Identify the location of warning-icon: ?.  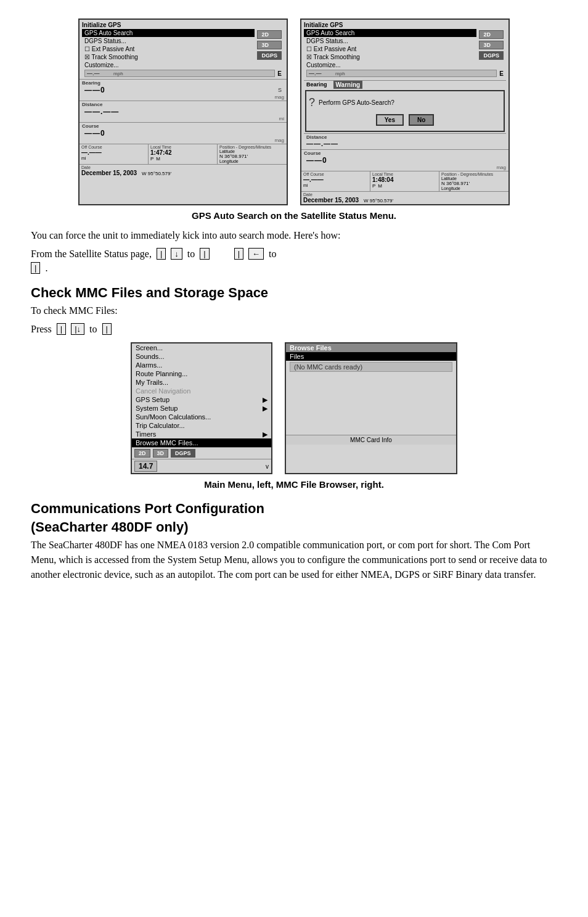
(312, 102).